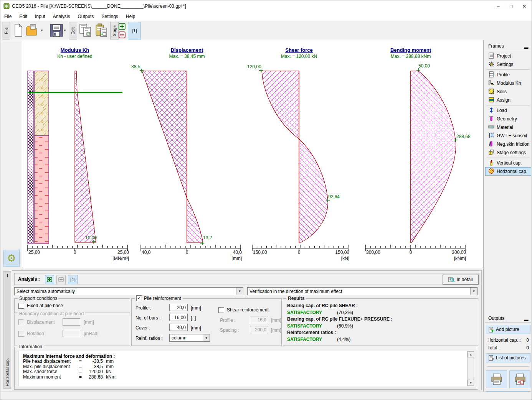  I want to click on frames-item-geometry: Geometry, so click(508, 119).